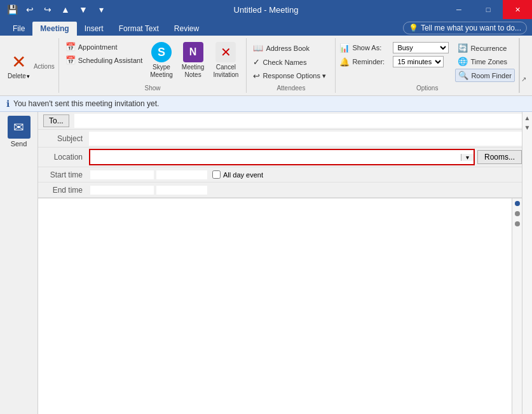 This screenshot has width=532, height=414. What do you see at coordinates (122, 175) in the screenshot?
I see `start-date-input` at bounding box center [122, 175].